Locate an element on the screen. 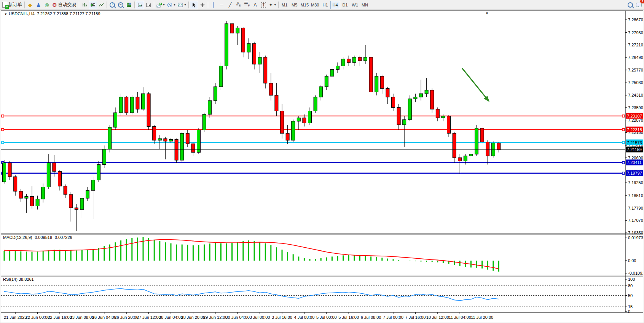  crosshair-button is located at coordinates (202, 5).